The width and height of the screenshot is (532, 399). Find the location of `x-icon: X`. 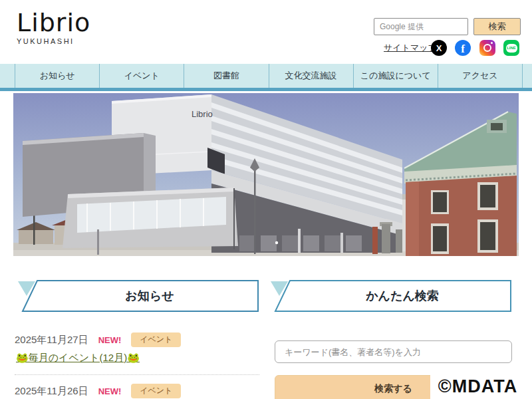

x-icon: X is located at coordinates (439, 48).